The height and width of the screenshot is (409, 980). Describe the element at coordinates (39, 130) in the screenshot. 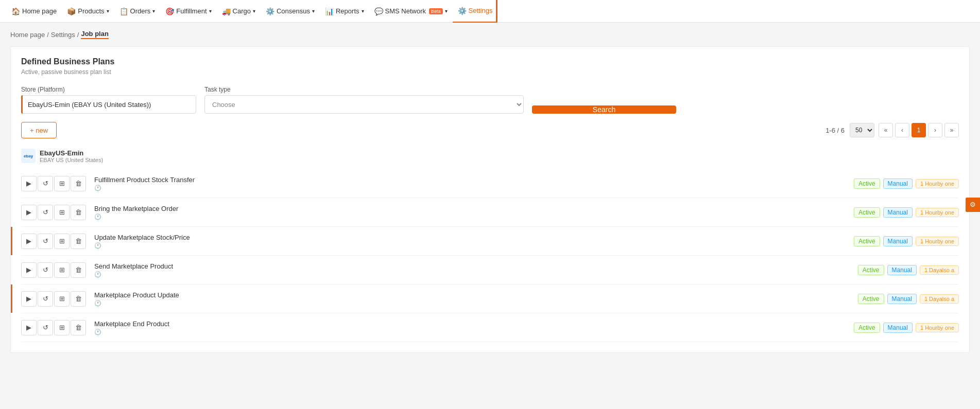

I see `new-button: + new` at that location.